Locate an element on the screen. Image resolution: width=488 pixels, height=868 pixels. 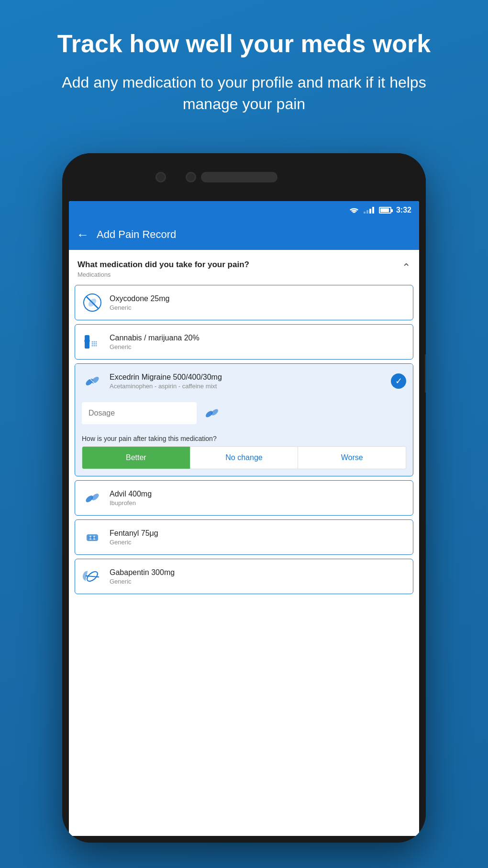
cannabis-name: Cannabis / marijuana 20% is located at coordinates (155, 338).